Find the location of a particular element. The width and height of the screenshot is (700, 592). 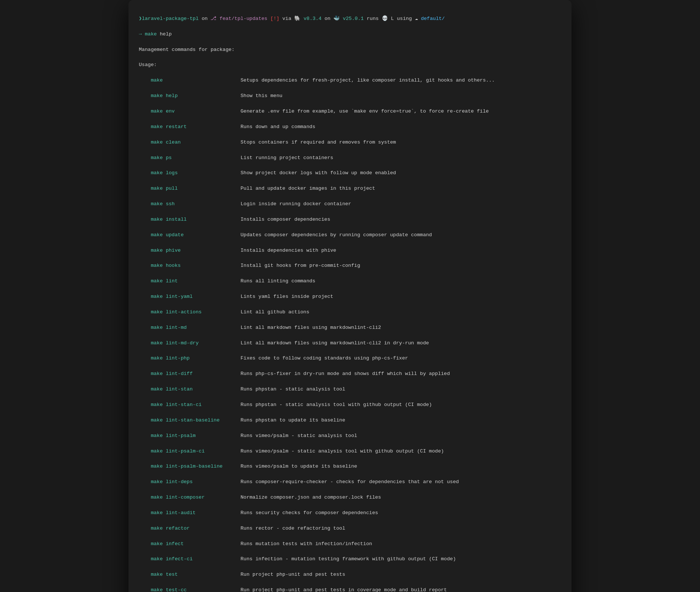

arrow: → is located at coordinates (140, 34).